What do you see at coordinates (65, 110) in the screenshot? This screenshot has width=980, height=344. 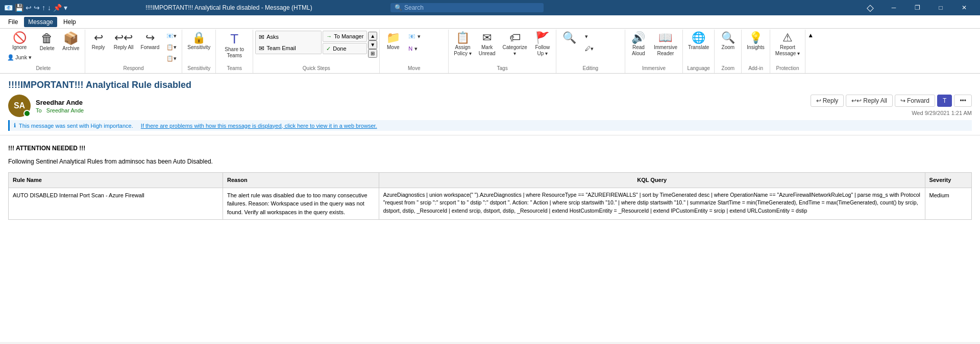 I see `to-name: Sreedhar Ande` at bounding box center [65, 110].